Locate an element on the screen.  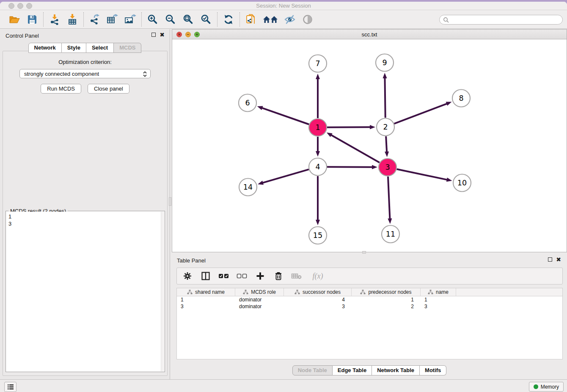
search-field is located at coordinates (501, 19).